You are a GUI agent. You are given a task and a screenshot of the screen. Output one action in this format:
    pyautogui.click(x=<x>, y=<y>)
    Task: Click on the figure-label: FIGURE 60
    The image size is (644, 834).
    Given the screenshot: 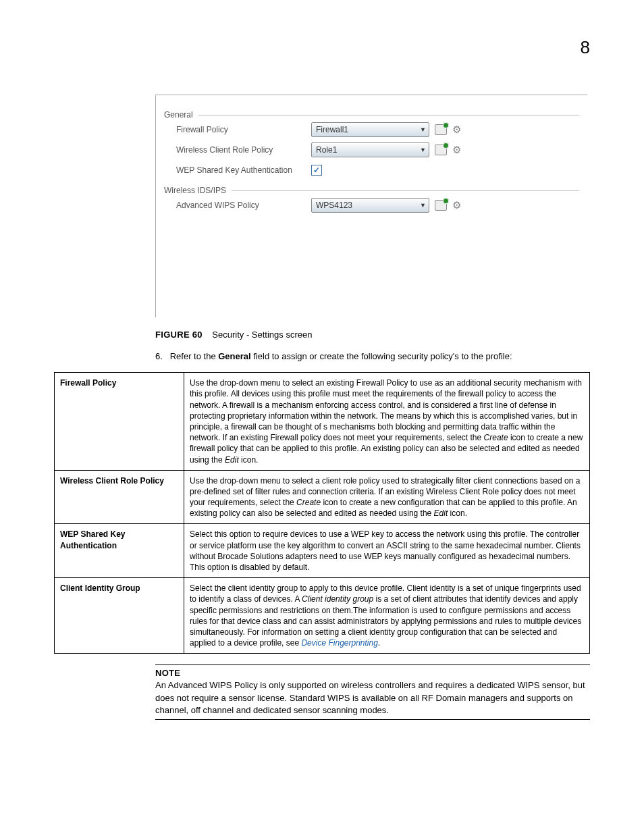 What is the action you would take?
    pyautogui.click(x=179, y=335)
    